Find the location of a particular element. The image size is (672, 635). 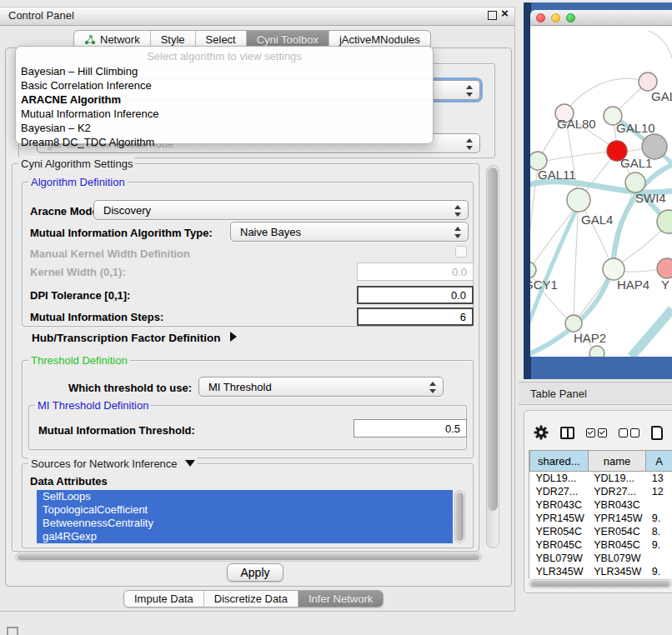

close-window-icon is located at coordinates (540, 18).